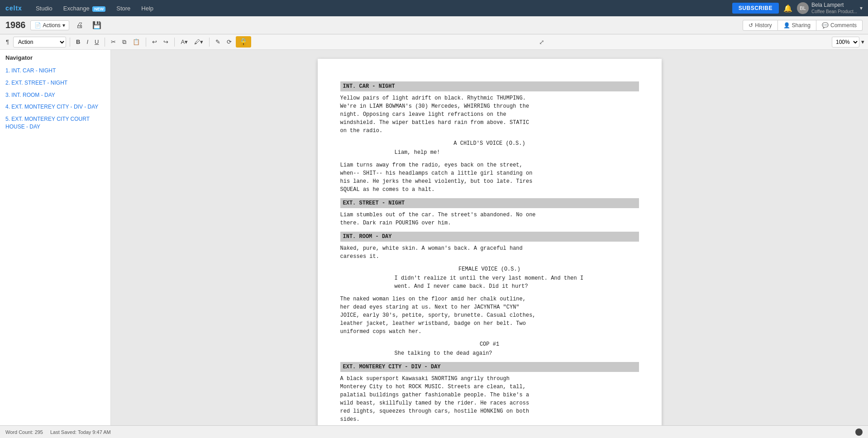 Image resolution: width=868 pixels, height=438 pixels. I want to click on history-button: ↺ History, so click(760, 25).